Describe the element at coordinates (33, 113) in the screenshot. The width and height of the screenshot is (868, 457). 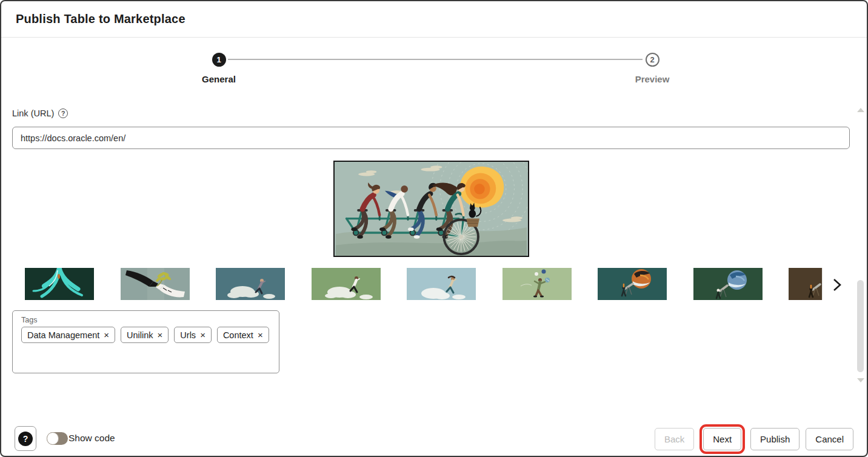
I see `link-url-label: Link (URL)` at that location.